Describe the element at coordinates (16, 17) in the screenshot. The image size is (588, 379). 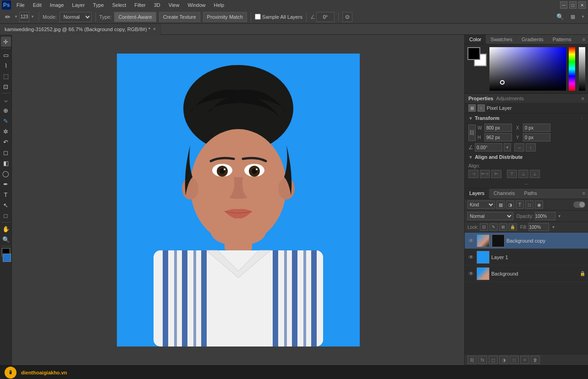
I see `tool-dropdown-arrow: ▼` at that location.